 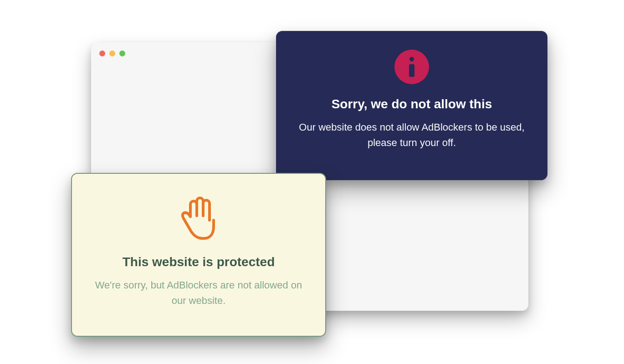 What do you see at coordinates (102, 54) in the screenshot?
I see `close-dot-icon` at bounding box center [102, 54].